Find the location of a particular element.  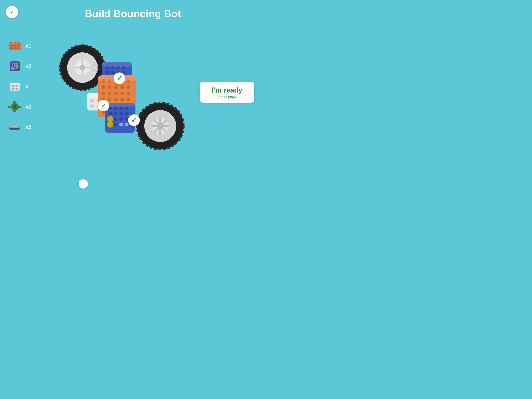

part-count-green: x2 is located at coordinates (28, 107).